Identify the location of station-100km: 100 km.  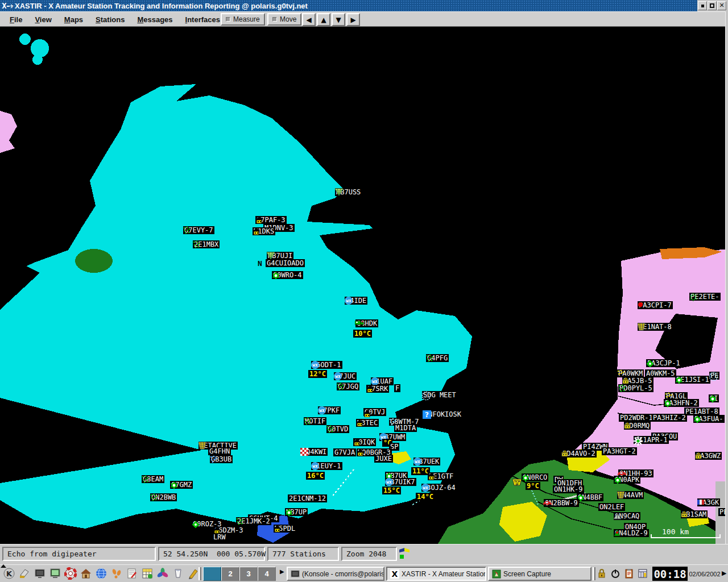
(676, 532).